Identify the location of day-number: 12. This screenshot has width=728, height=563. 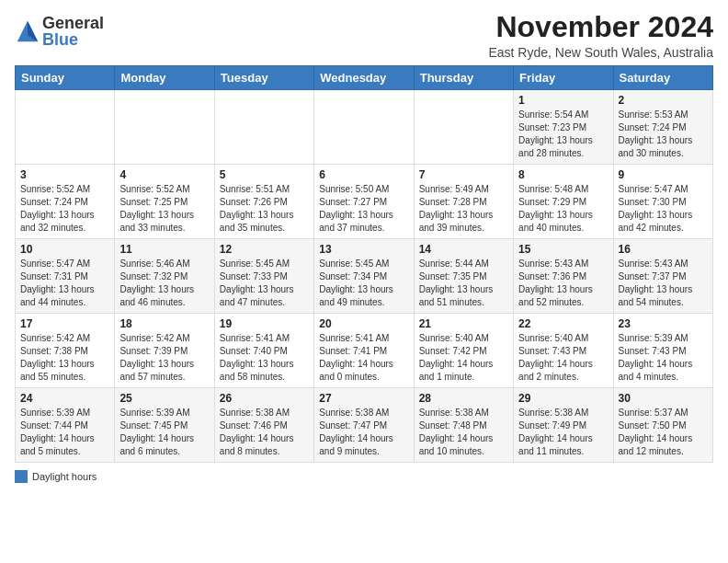
(265, 249).